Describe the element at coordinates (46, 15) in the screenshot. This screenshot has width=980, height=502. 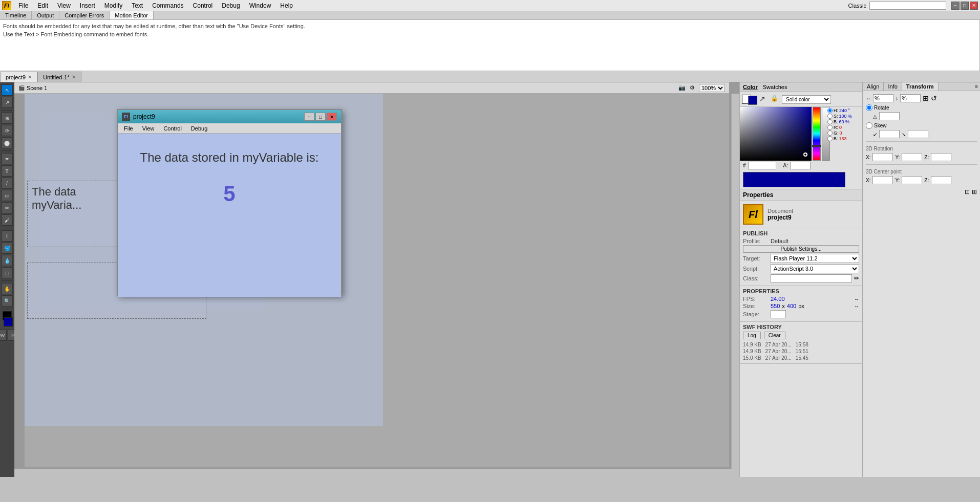
I see `tab-output: Output` at that location.